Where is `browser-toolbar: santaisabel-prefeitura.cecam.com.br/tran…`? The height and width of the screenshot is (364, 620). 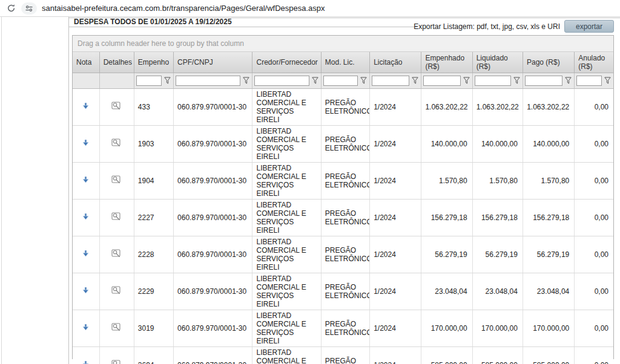 browser-toolbar: santaisabel-prefeitura.cecam.com.br/tran… is located at coordinates (310, 8).